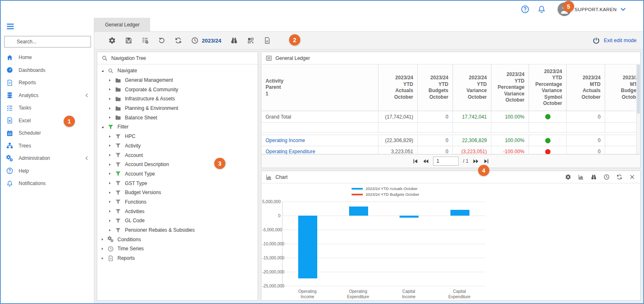 This screenshot has height=304, width=644. Describe the element at coordinates (145, 40) in the screenshot. I see `edit-checklist-button` at that location.